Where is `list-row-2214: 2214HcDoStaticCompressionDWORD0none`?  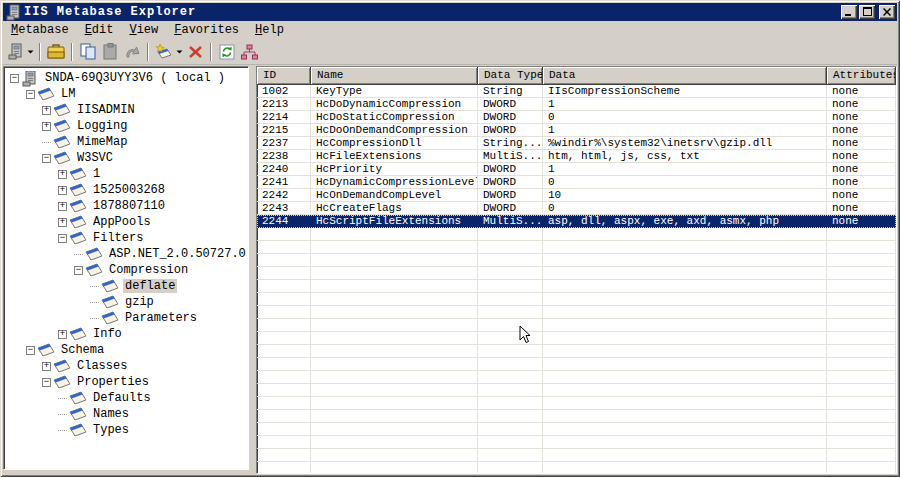
list-row-2214: 2214HcDoStaticCompressionDWORD0none is located at coordinates (576, 118).